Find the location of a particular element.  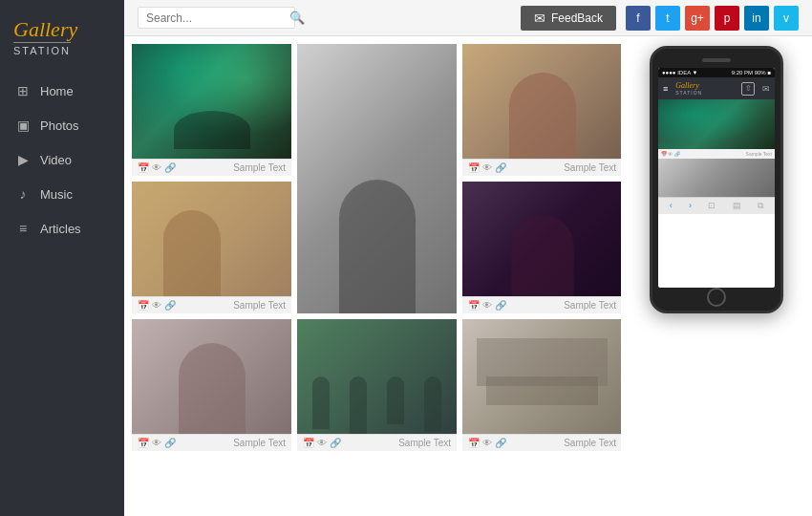

meta-text-5: Sample Text is located at coordinates (260, 306).